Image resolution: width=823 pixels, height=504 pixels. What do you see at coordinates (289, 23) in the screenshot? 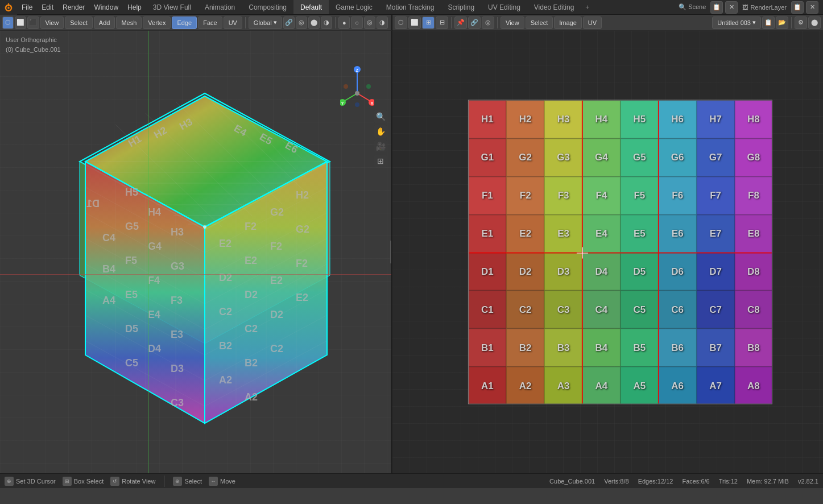
I see `snap-btn: 🔗` at bounding box center [289, 23].